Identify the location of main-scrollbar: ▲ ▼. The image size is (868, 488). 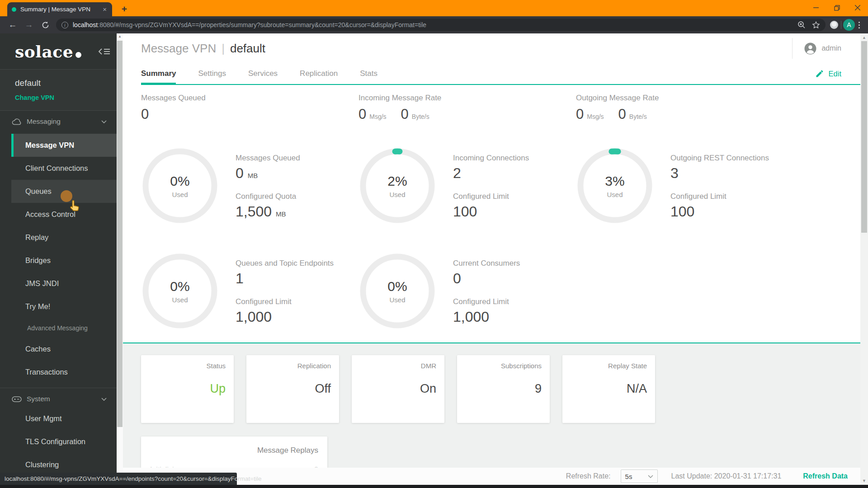
(864, 259).